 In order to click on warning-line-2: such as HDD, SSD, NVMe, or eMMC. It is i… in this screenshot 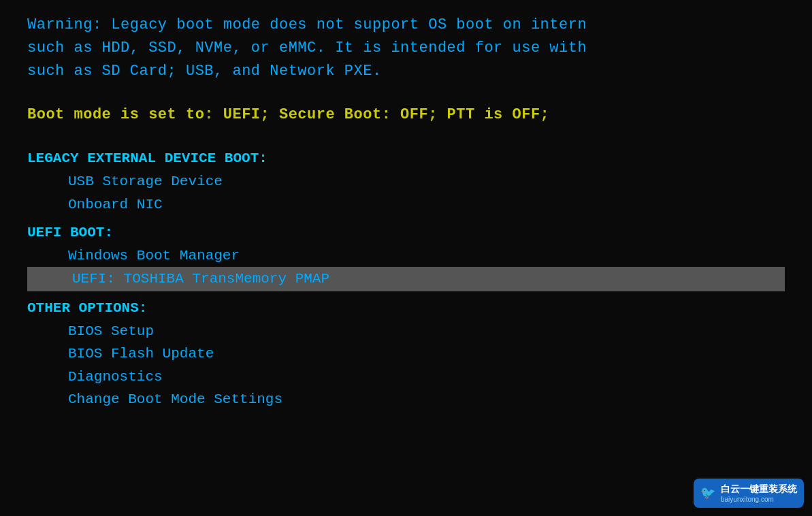, I will do `click(406, 48)`.